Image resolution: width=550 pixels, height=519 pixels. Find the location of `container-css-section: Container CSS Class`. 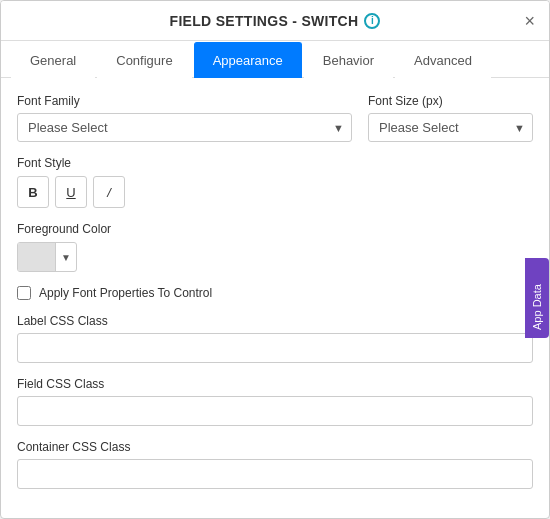

container-css-section: Container CSS Class is located at coordinates (275, 472).